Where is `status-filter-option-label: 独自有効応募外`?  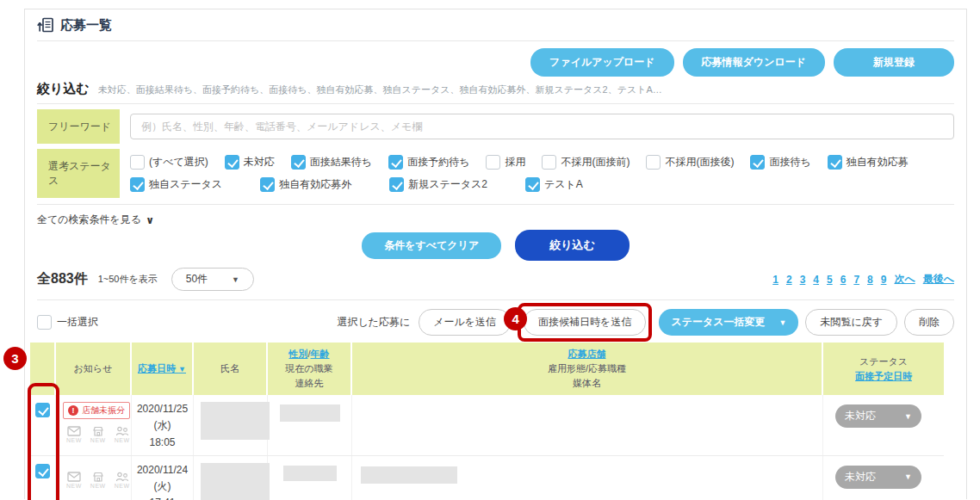
status-filter-option-label: 独自有効応募外 is located at coordinates (315, 184).